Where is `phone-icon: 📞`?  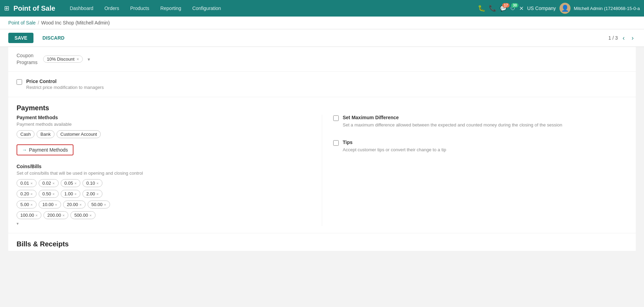 phone-icon: 📞 is located at coordinates (493, 8).